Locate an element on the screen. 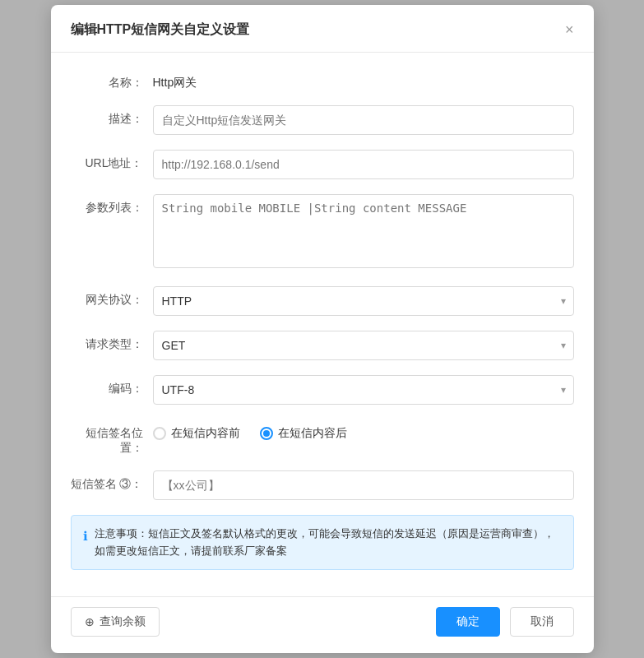 This screenshot has height=658, width=644. sign-before-label: 在短信内容前 is located at coordinates (206, 433).